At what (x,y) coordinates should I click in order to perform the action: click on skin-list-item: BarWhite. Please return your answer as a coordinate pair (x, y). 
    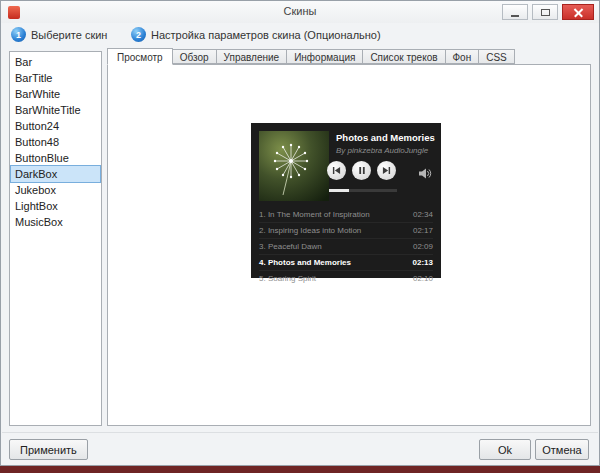
    Looking at the image, I should click on (56, 94).